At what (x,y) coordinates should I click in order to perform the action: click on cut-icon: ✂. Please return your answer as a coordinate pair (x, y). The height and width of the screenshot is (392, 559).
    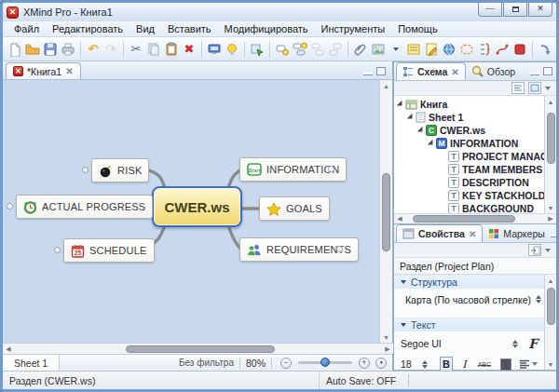
    Looking at the image, I should click on (136, 48).